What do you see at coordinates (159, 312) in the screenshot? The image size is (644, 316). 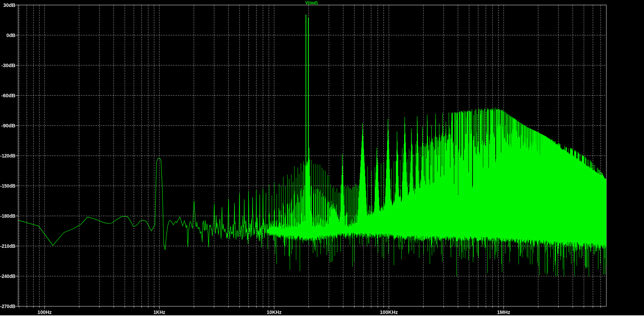 I see `svg-text: 1KHz` at bounding box center [159, 312].